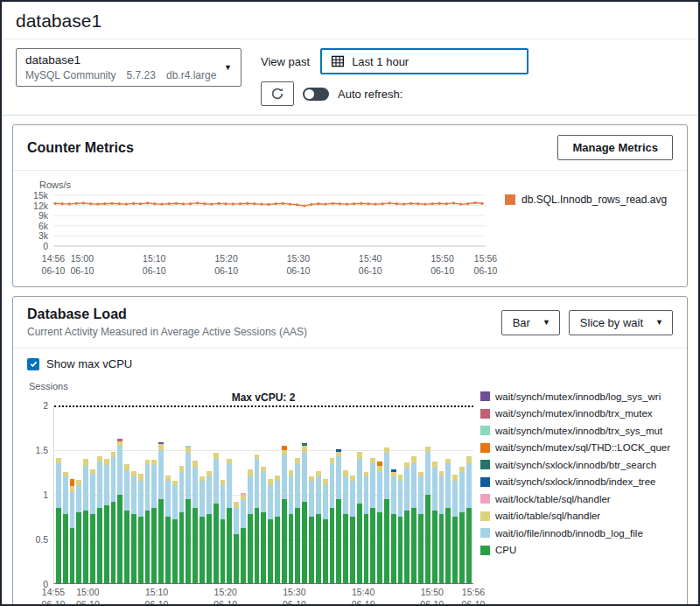  I want to click on y-axis-tick-label: 3k, so click(44, 236).